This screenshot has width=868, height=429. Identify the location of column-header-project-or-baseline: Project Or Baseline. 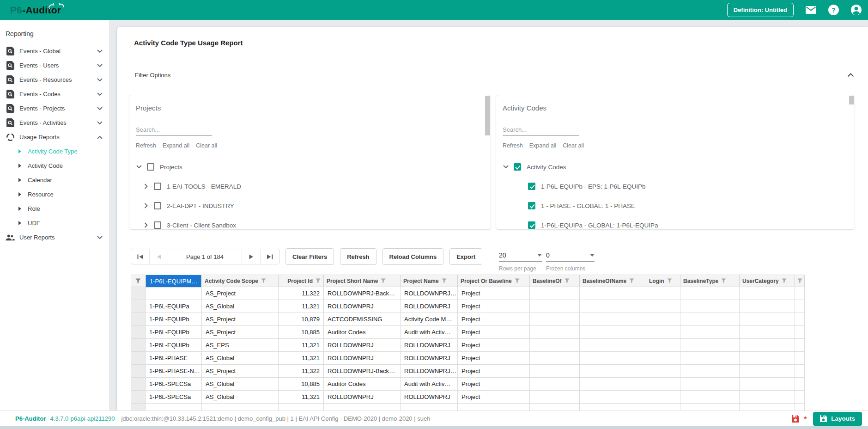
(494, 281).